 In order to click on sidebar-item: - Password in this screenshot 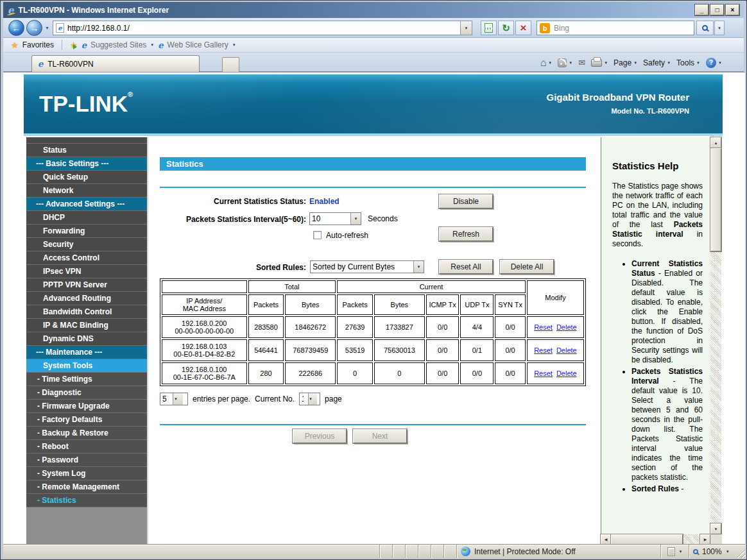, I will do `click(87, 461)`.